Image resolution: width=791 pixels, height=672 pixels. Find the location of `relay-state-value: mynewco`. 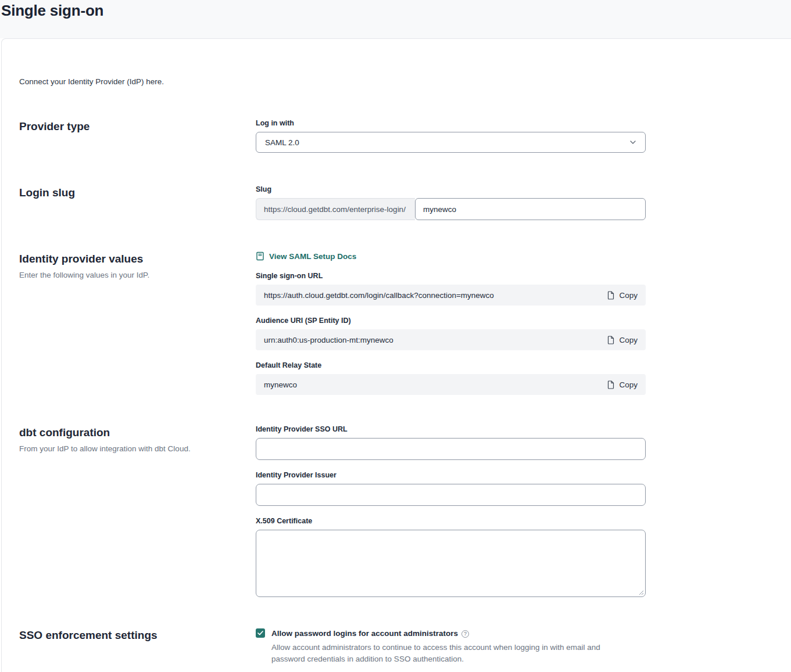

relay-state-value: mynewco is located at coordinates (280, 384).